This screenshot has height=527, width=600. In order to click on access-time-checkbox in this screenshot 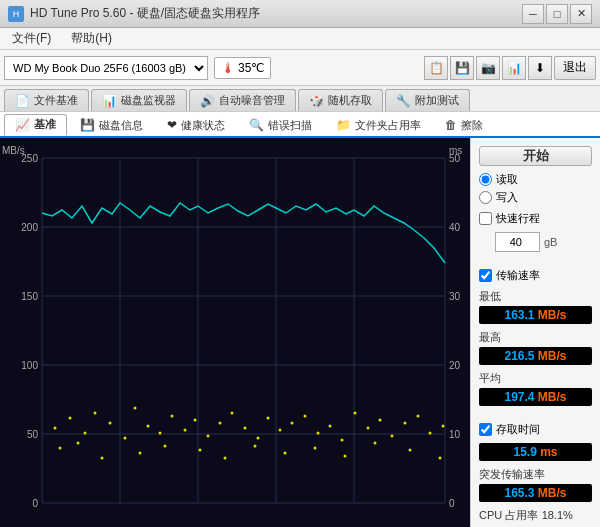, I will do `click(486, 430)`.